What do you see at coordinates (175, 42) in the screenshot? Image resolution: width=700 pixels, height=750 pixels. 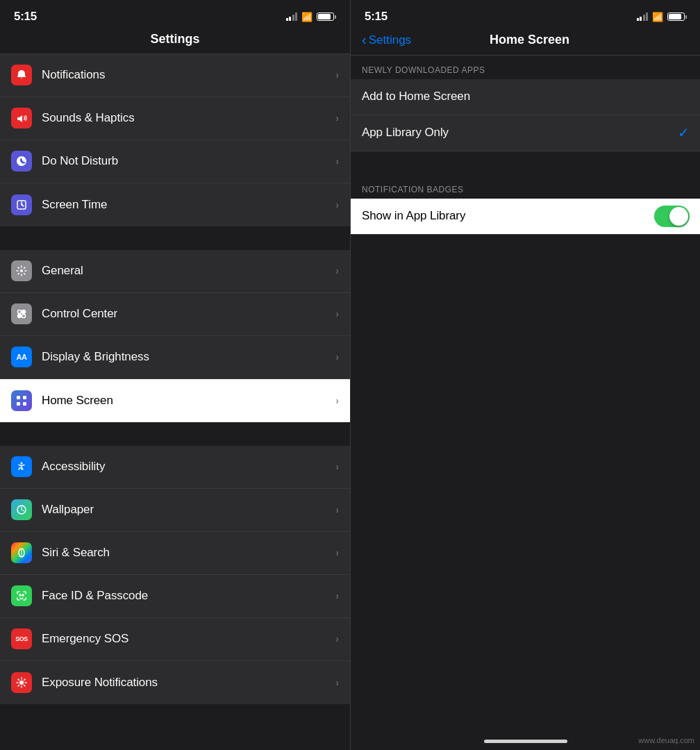 I see `left-nav-bar: Settings` at bounding box center [175, 42].